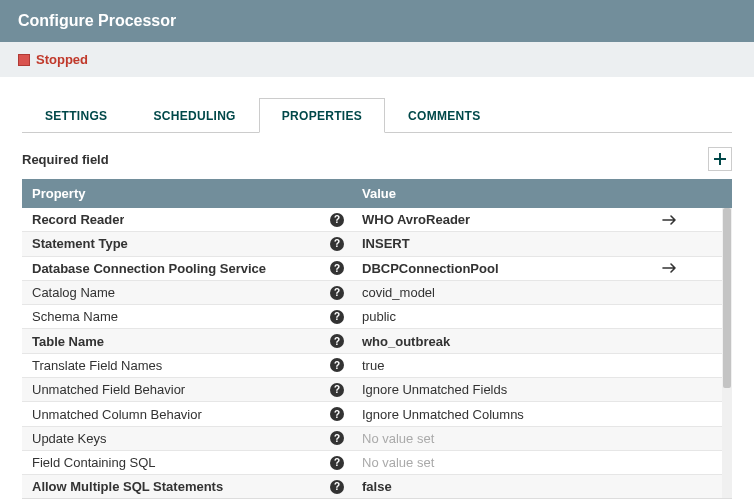 Image resolution: width=754 pixels, height=501 pixels. What do you see at coordinates (194, 116) in the screenshot?
I see `tab-scheduling: SCHEDULING` at bounding box center [194, 116].